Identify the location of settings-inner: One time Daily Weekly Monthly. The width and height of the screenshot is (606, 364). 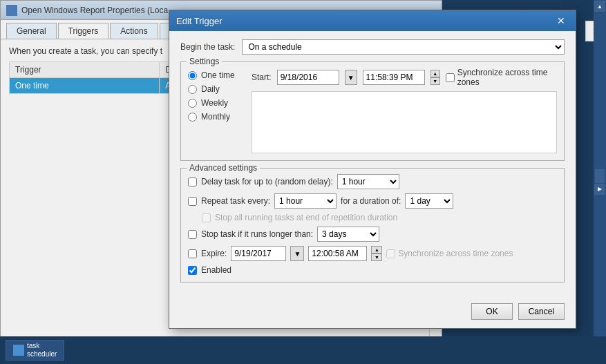
(372, 111).